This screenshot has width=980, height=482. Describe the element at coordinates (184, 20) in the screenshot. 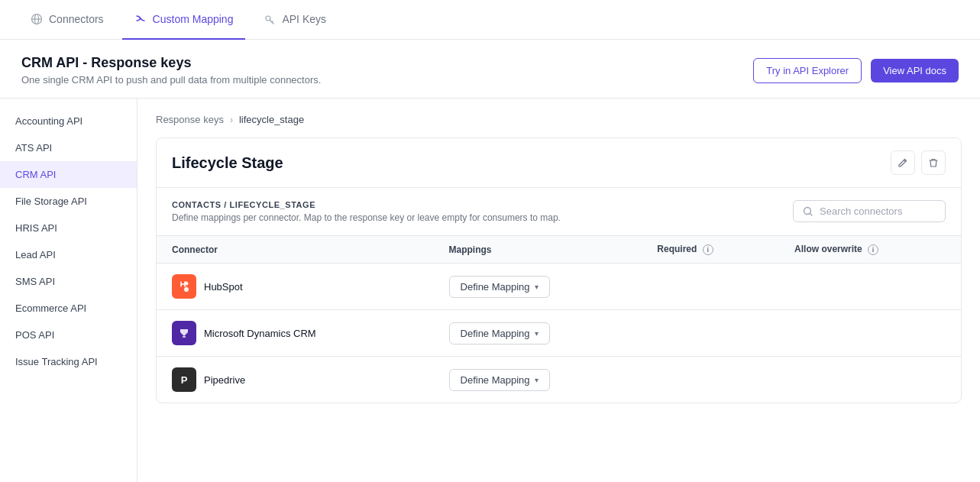

I see `tab-custom-mapping: Custom Mapping` at that location.